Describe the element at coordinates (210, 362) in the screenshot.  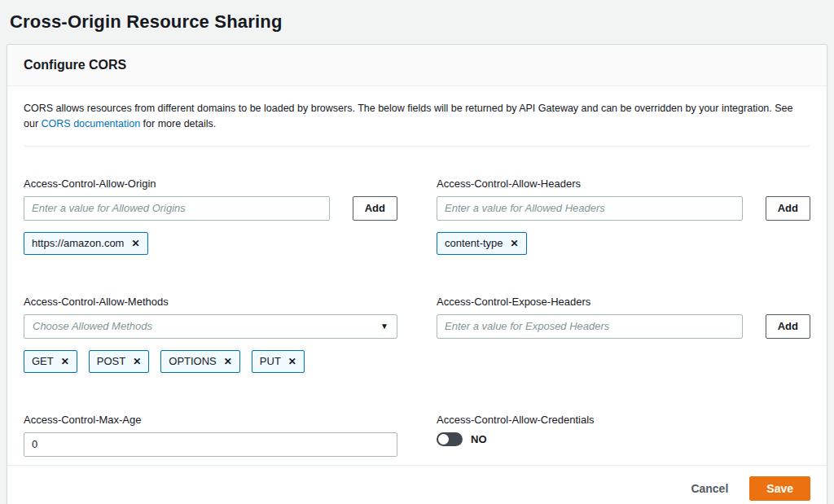
I see `allow-methods-chips: GET ✕ POST ✕ OPTIONS ✕ PUT` at that location.